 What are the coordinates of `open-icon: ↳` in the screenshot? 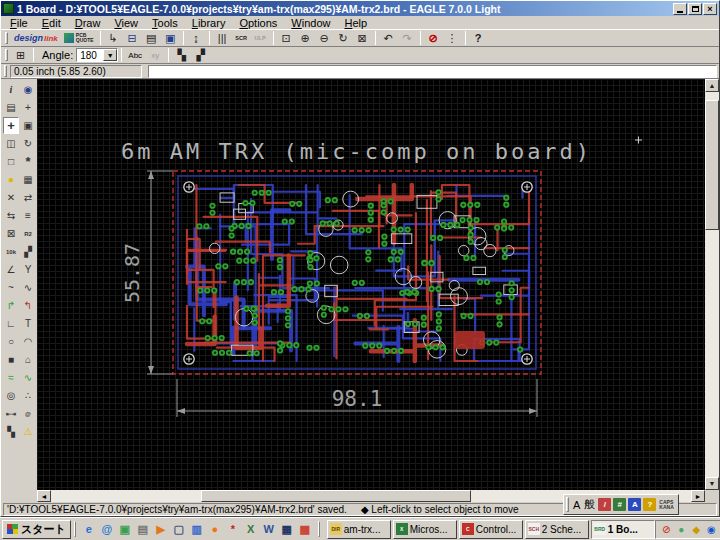 It's located at (114, 38).